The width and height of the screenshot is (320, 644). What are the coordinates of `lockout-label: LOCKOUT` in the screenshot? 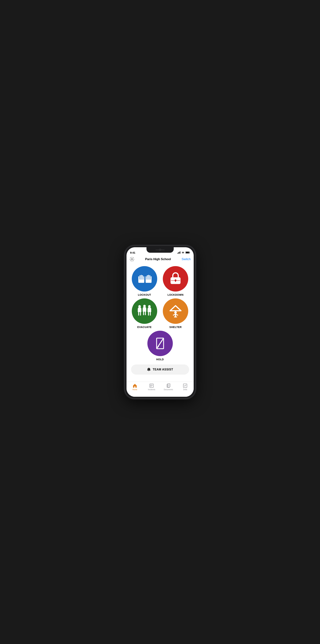 It's located at (145, 295).